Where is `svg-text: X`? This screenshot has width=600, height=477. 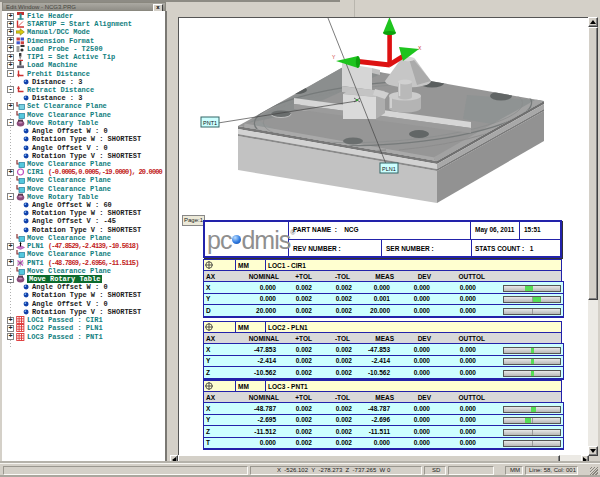
svg-text: X is located at coordinates (420, 48).